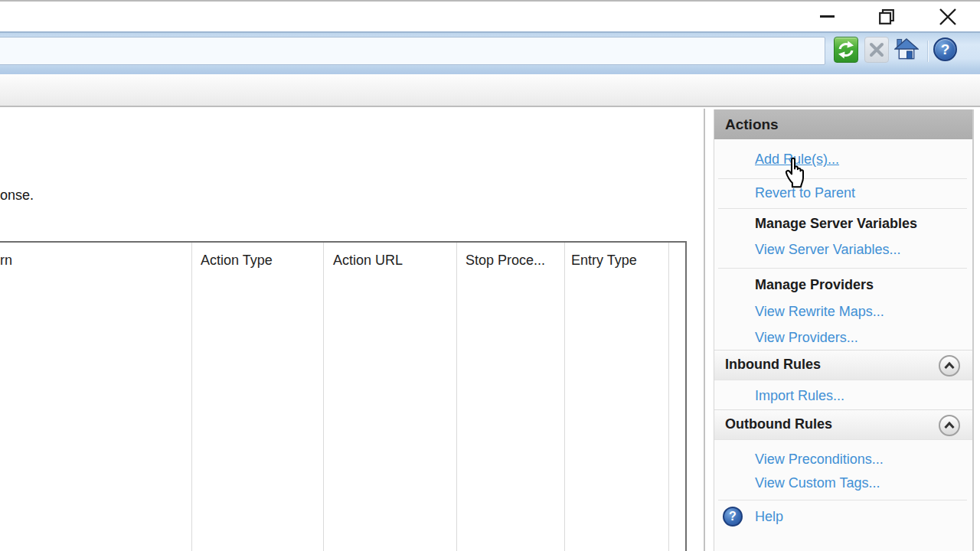 The width and height of the screenshot is (980, 551). What do you see at coordinates (779, 424) in the screenshot?
I see `outbound-rules-heading: Outbound Rules` at bounding box center [779, 424].